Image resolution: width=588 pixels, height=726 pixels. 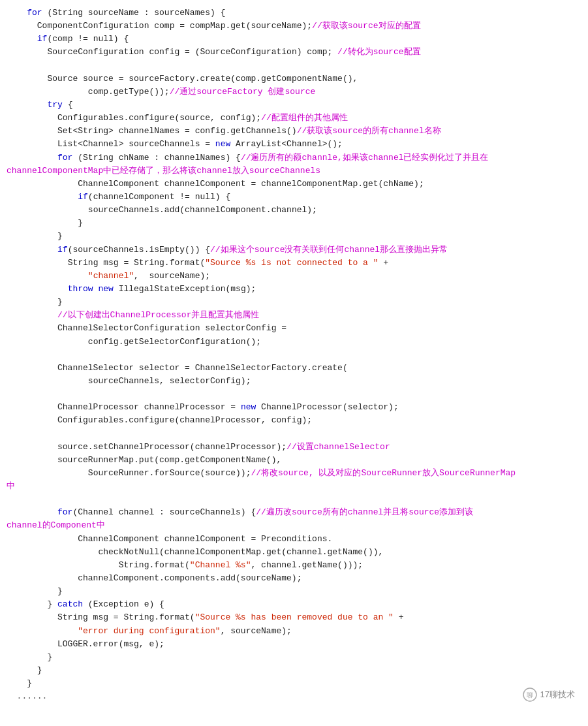 What do you see at coordinates (298, 250) in the screenshot?
I see `code-line: if(sourceChannels.isEmpty()) {//如果这个sour…` at bounding box center [298, 250].